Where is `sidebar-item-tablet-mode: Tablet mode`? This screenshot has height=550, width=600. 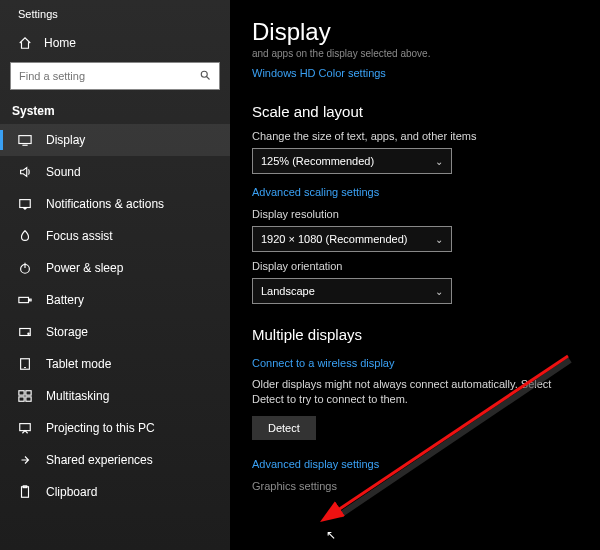 sidebar-item-tablet-mode: Tablet mode is located at coordinates (115, 364).